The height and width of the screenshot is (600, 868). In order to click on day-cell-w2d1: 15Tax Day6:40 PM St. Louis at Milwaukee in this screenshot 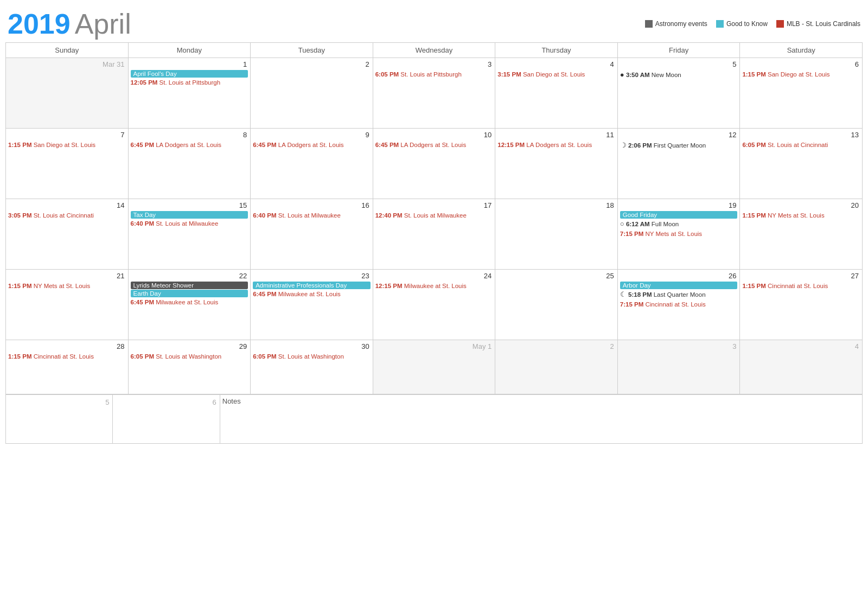, I will do `click(189, 234)`.